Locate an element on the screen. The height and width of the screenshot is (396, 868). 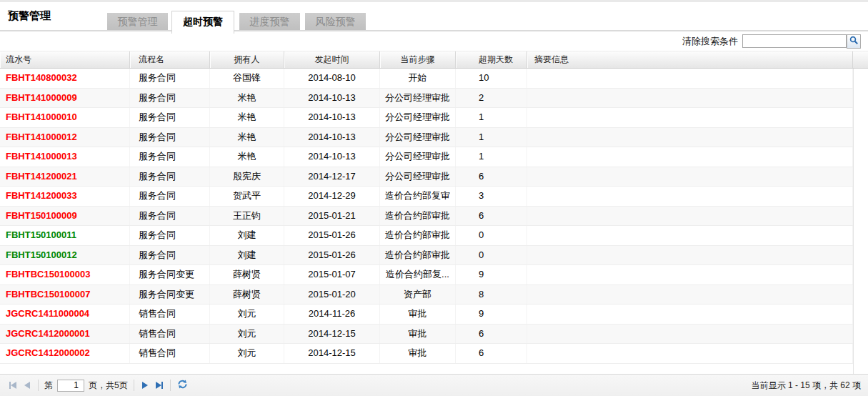
cell-current-step: 资产部 is located at coordinates (418, 294).